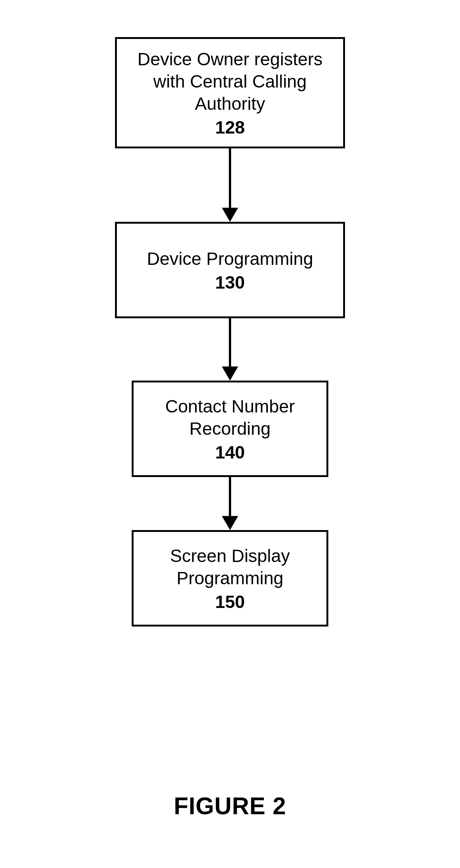 Image resolution: width=460 pixels, height=868 pixels. What do you see at coordinates (230, 128) in the screenshot?
I see `step-1-number: 128` at bounding box center [230, 128].